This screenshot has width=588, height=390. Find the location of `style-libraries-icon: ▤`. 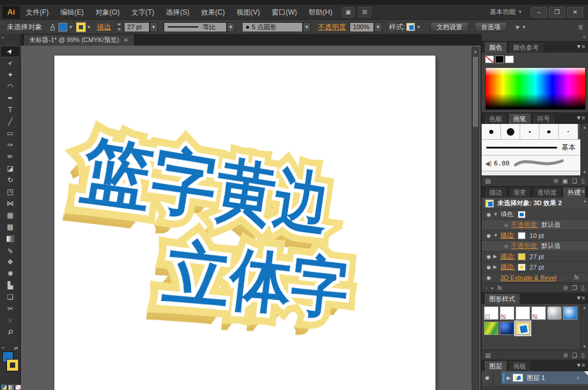

style-libraries-icon: ▤ is located at coordinates (487, 356).